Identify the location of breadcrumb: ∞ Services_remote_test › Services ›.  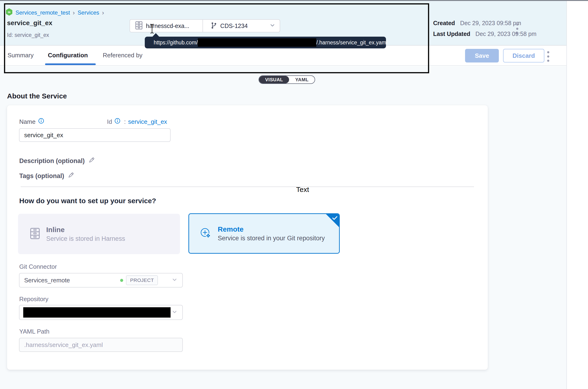
(55, 13).